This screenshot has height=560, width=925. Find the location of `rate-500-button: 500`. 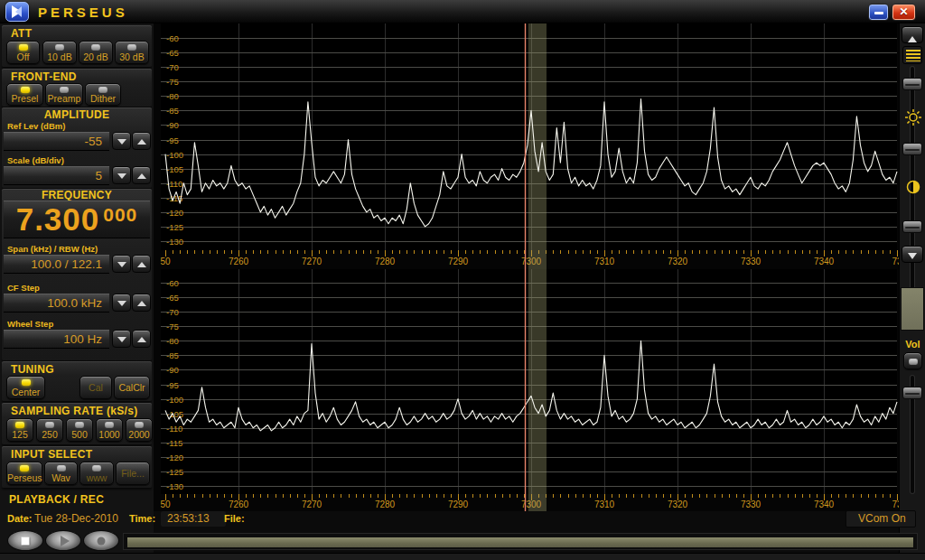

rate-500-button: 500 is located at coordinates (79, 430).